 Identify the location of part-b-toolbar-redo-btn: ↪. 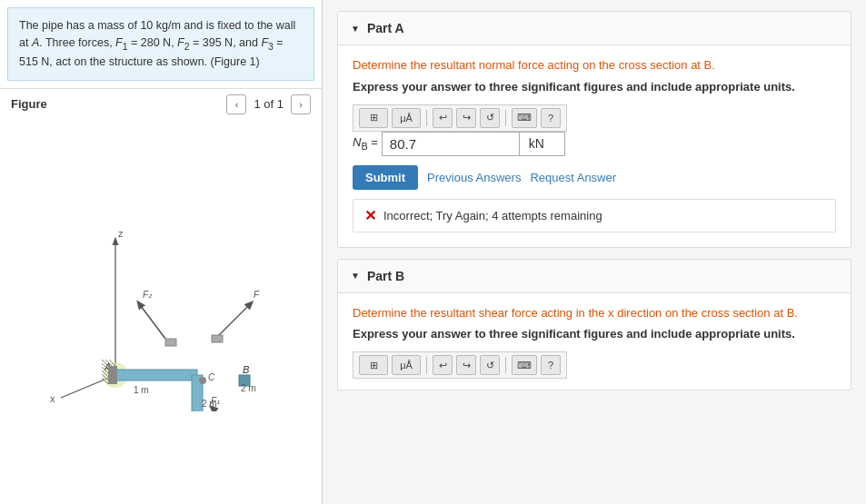
(466, 365).